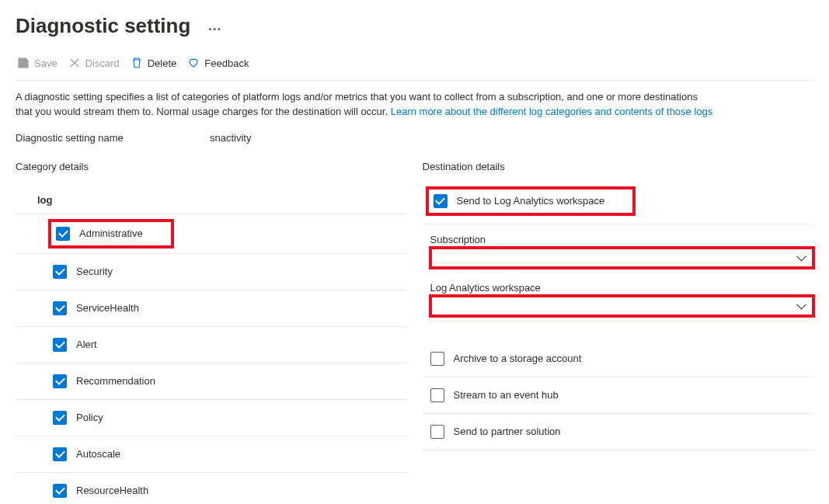 Image resolution: width=829 pixels, height=504 pixels. Describe the element at coordinates (60, 381) in the screenshot. I see `checkbox-recommendation` at that location.